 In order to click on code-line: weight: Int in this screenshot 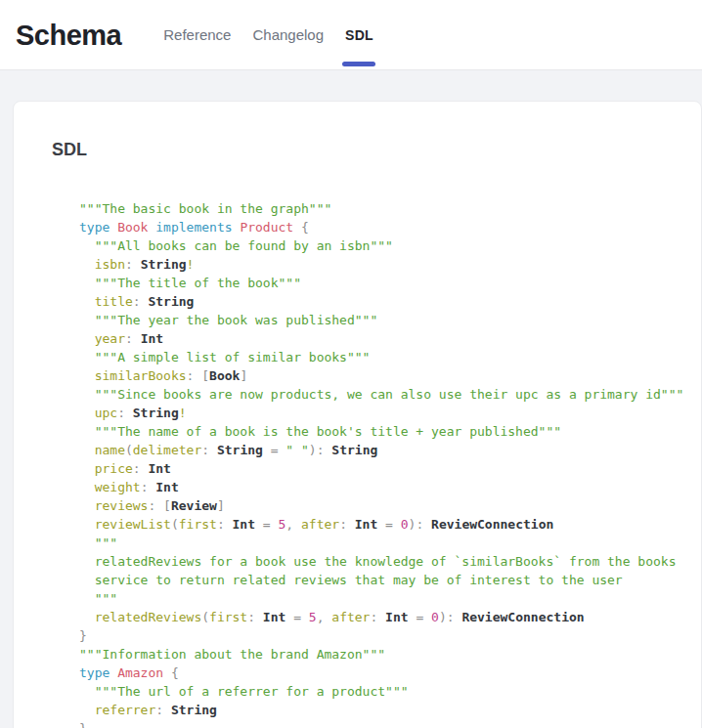, I will do `click(385, 487)`.